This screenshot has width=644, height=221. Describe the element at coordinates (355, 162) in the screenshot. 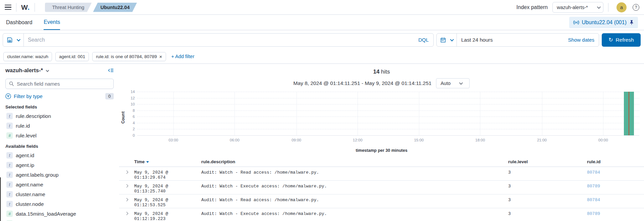

I see `column-header-rule-description: rule.description` at that location.